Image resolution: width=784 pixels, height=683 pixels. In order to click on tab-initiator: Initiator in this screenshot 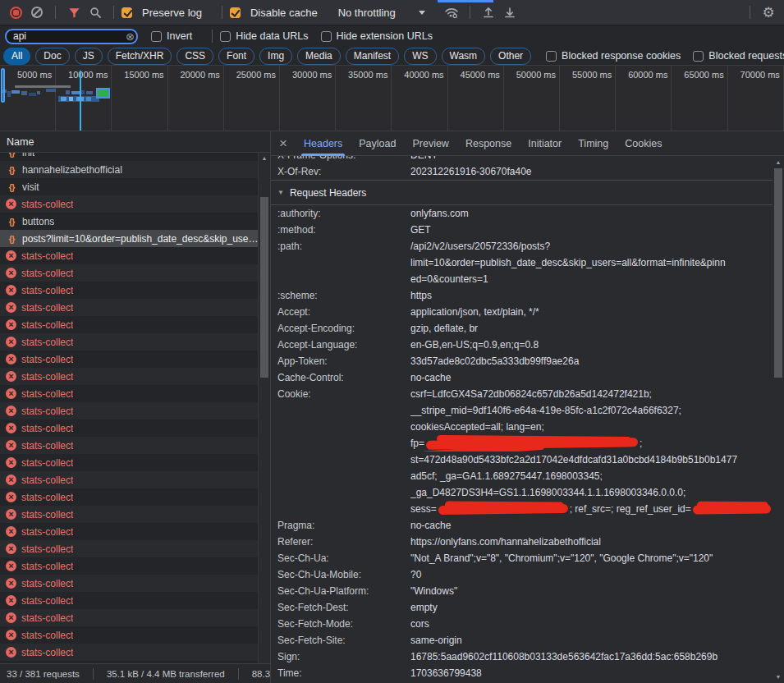, I will do `click(545, 144)`.